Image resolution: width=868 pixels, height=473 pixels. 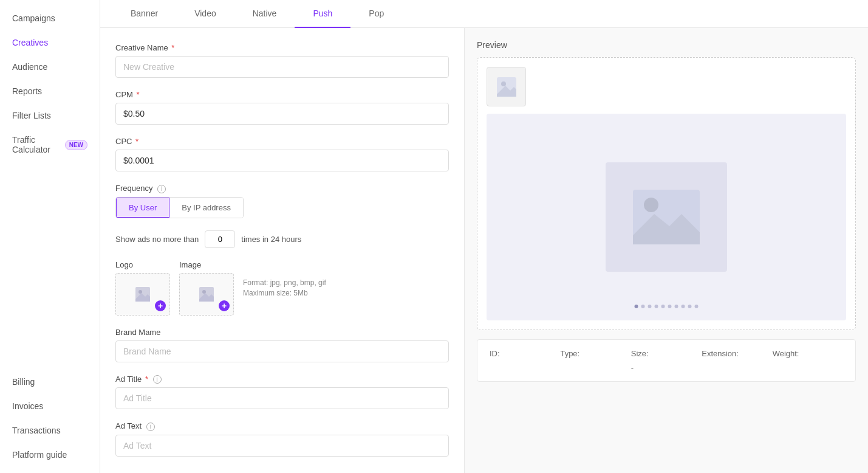 I want to click on cpc-label: CPC *, so click(x=282, y=141).